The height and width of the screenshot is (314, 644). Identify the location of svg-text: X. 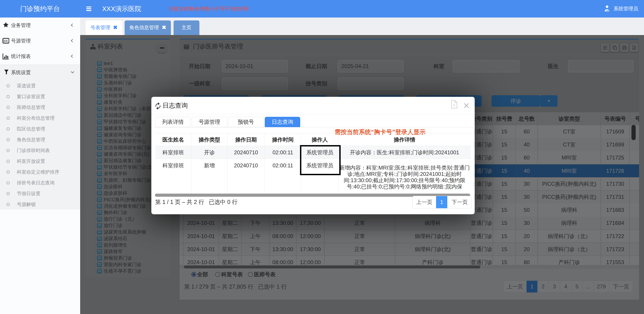
(454, 105).